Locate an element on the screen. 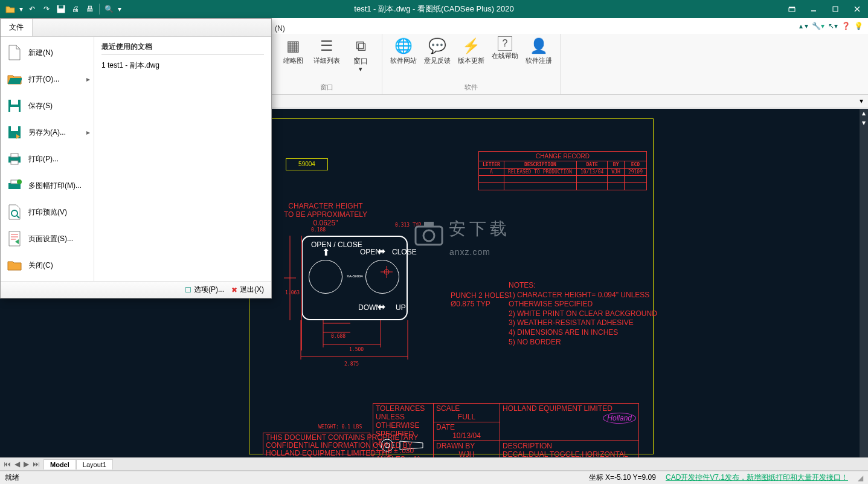  help-icons-row: ▴ ▾ 🔧▾ ↖▾ ❓ 💡 is located at coordinates (831, 26).